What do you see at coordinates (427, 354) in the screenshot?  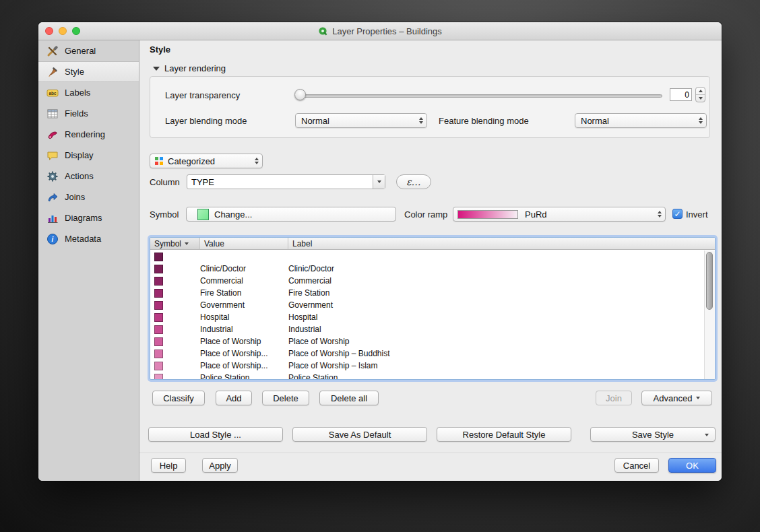 I see `table-row: Place of Worship...Place of Worship – Bu…` at bounding box center [427, 354].